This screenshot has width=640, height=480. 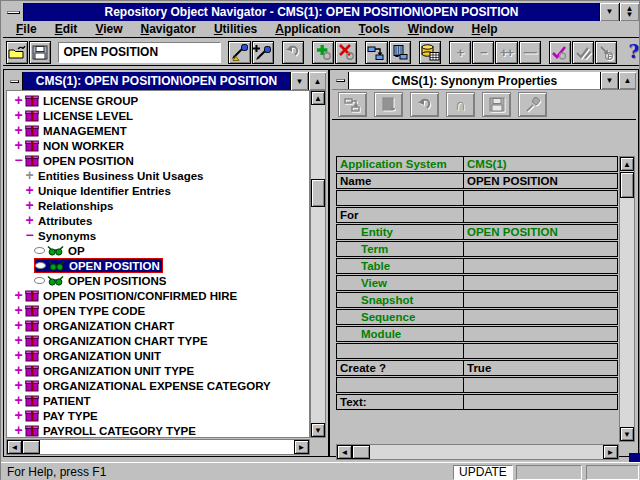 I want to click on tree-item: +Attributes, so click(x=158, y=220).